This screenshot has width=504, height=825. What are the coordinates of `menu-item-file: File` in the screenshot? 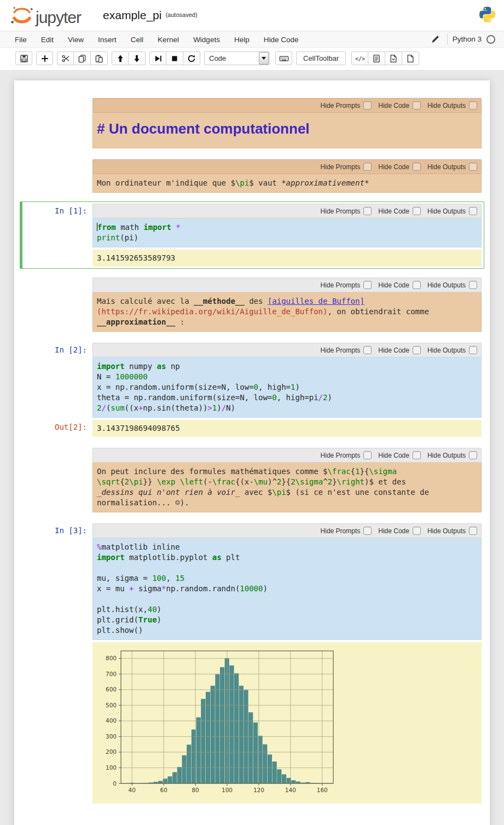 It's located at (21, 39).